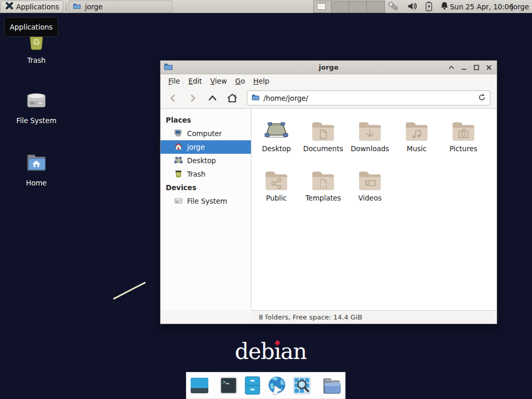 This screenshot has width=532, height=399. I want to click on desktop-icon-label: Home, so click(36, 183).